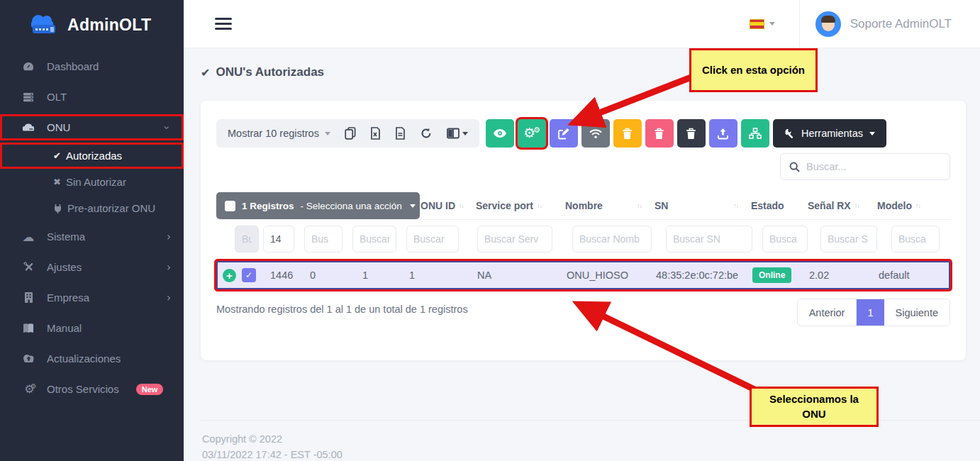 Image resolution: width=980 pixels, height=461 pixels. What do you see at coordinates (377, 275) in the screenshot?
I see `cell-port: 1` at bounding box center [377, 275].